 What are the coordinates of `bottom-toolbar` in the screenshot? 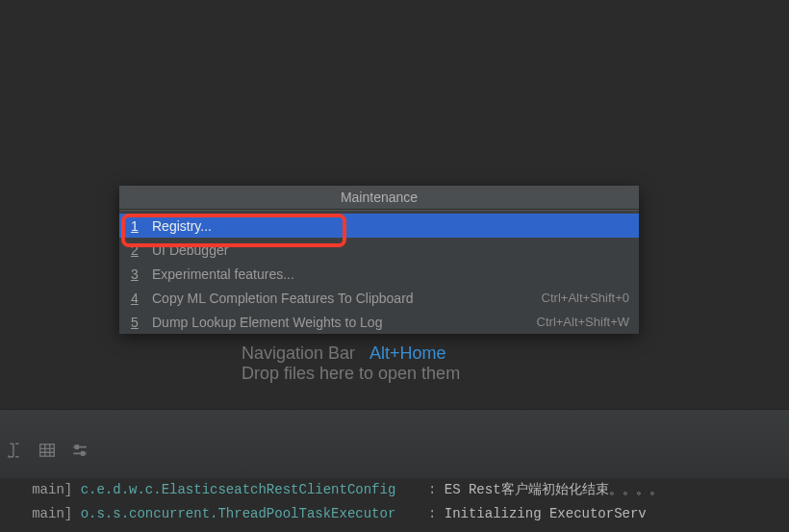 It's located at (394, 443).